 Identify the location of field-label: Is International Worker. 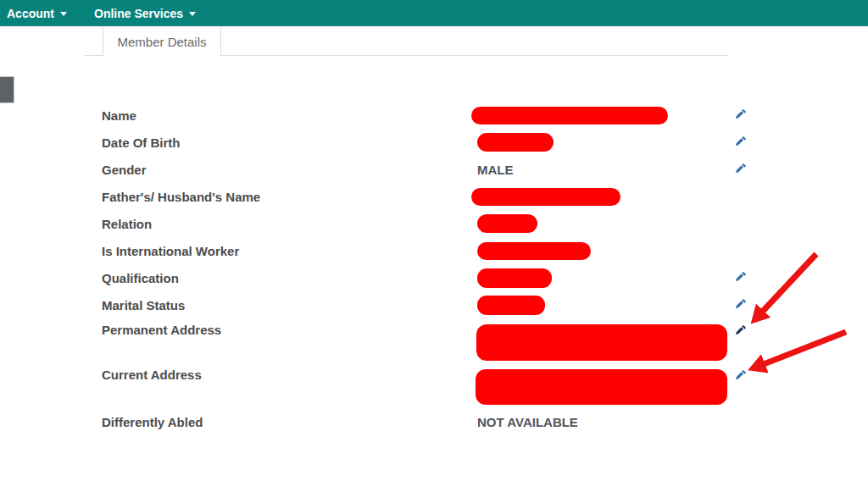
(290, 251).